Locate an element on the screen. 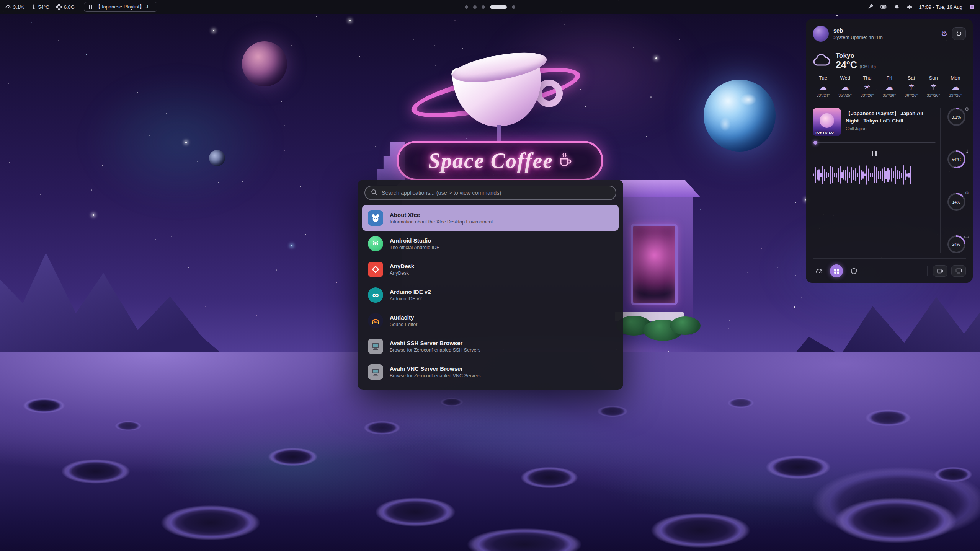 The height and width of the screenshot is (551, 980). forecast-day: Tue ☁ 33°/24° is located at coordinates (823, 86).